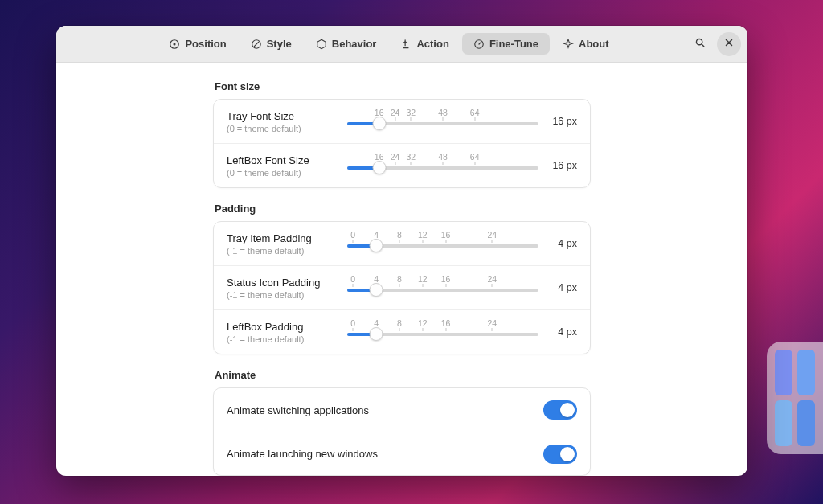  Describe the element at coordinates (567, 410) in the screenshot. I see `toggle-knob` at that location.